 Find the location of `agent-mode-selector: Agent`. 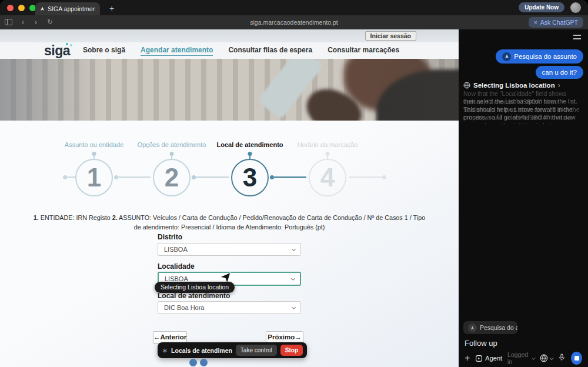

agent-mode-selector: Agent is located at coordinates (489, 359).